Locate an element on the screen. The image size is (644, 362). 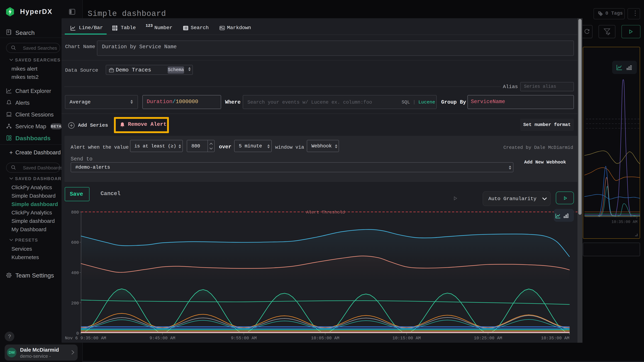
svg-text: 10:25:00 AM is located at coordinates (488, 338).